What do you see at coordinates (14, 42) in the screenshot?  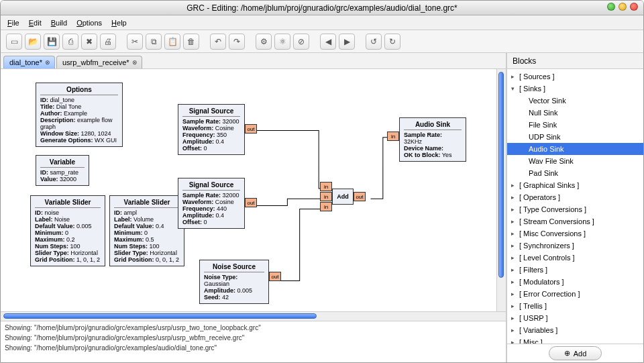 I see `new-icon: ▭` at bounding box center [14, 42].